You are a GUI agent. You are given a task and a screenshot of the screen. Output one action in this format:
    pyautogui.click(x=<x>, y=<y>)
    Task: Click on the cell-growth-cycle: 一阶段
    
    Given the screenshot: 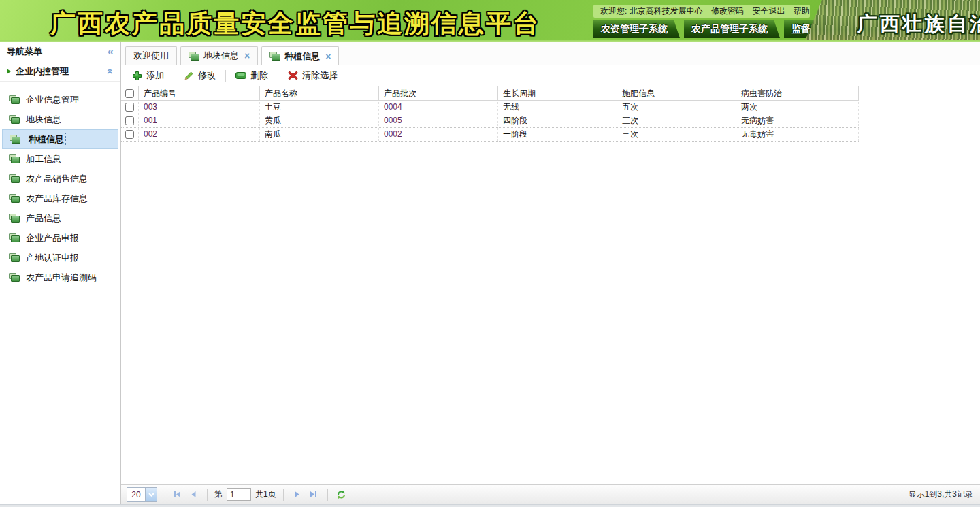 What is the action you would take?
    pyautogui.click(x=558, y=135)
    